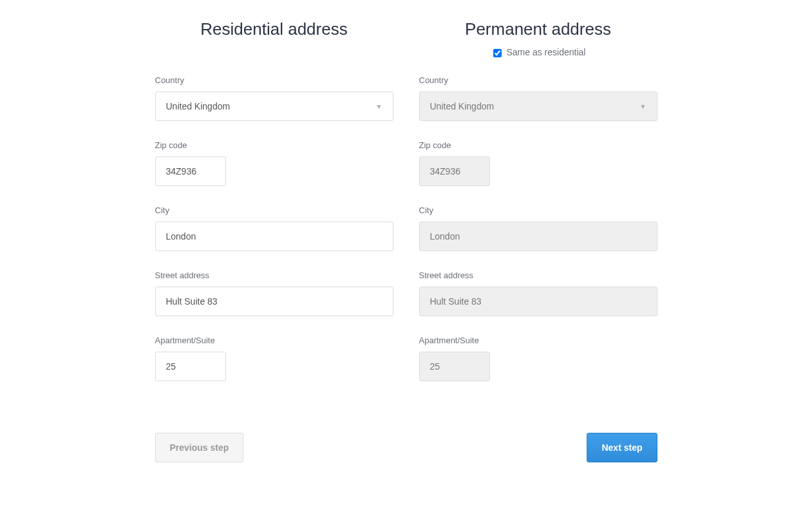 This screenshot has width=812, height=521. What do you see at coordinates (274, 146) in the screenshot?
I see `residential-zip-label: Zip code` at bounding box center [274, 146].